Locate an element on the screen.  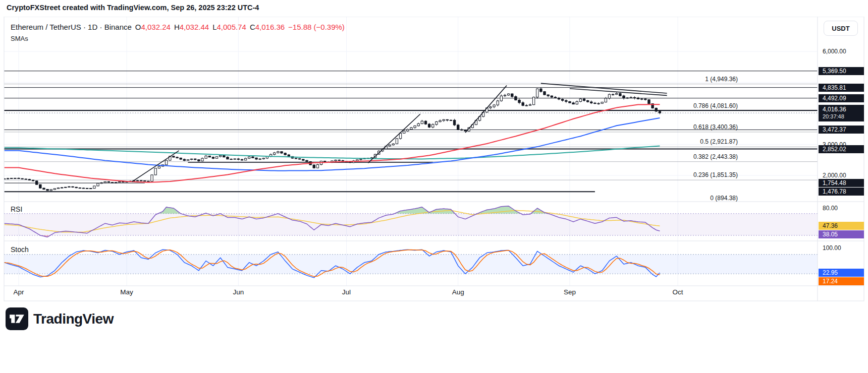
attribution-text: CryptoFXStreet created with TradingView.… is located at coordinates (133, 8).